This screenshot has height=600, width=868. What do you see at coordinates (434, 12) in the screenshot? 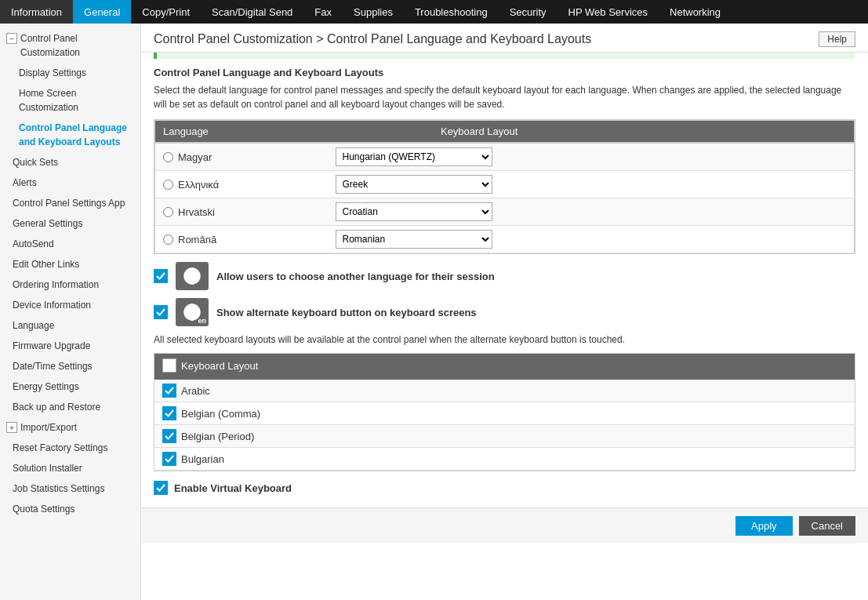
I see `top-navigation: Information General Copy/Print Scan/Digi…` at bounding box center [434, 12].